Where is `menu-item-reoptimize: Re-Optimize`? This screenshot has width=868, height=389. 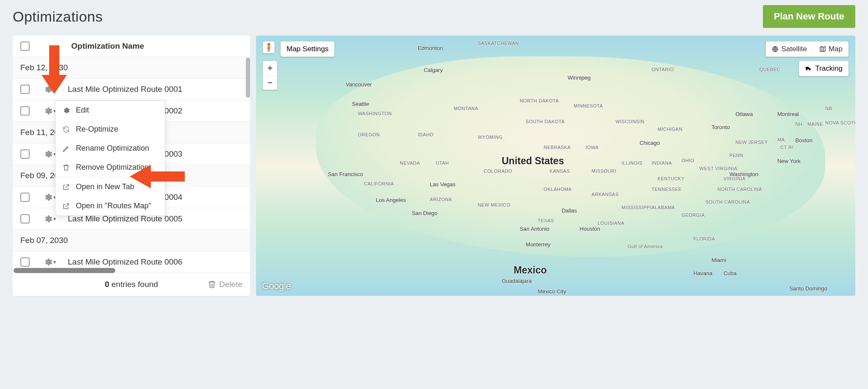 menu-item-reoptimize: Re-Optimize is located at coordinates (110, 130).